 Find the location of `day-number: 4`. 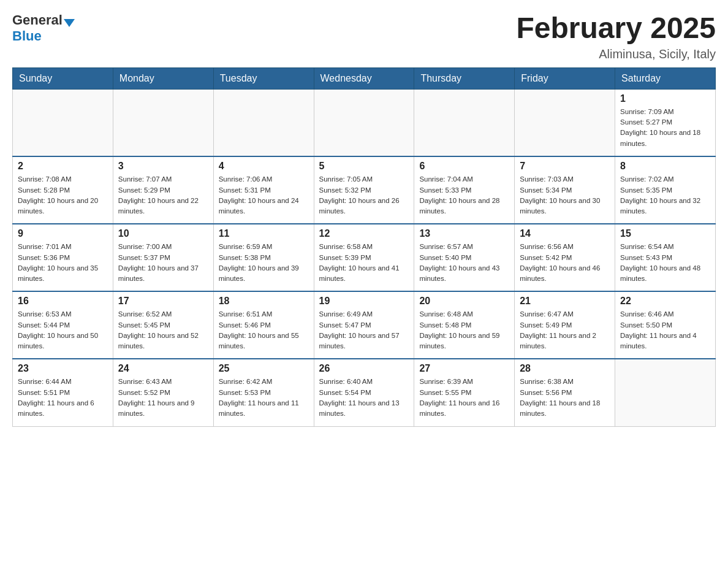

day-number: 4 is located at coordinates (264, 166).